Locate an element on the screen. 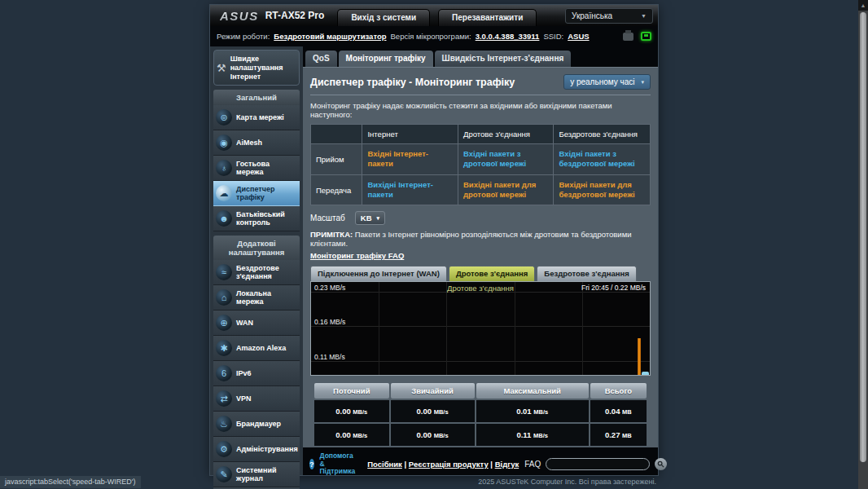 Image resolution: width=868 pixels, height=489 pixels. stat-value: 0.27 MB is located at coordinates (619, 435).